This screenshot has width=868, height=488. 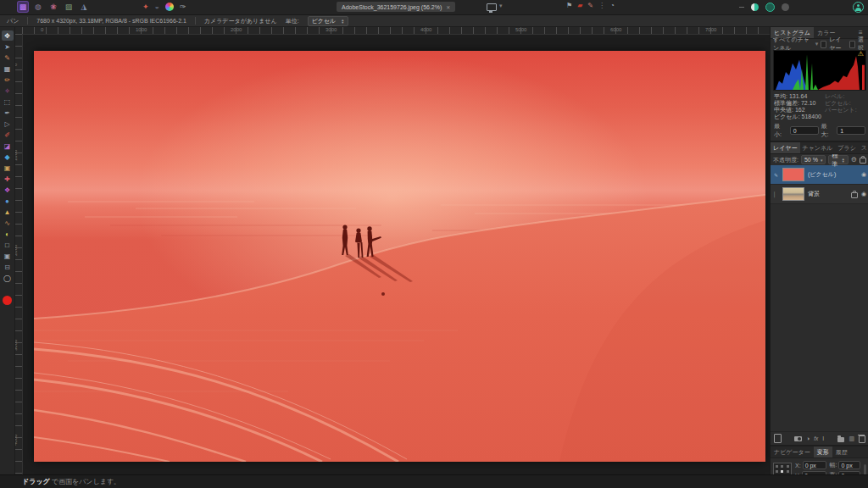 I want to click on tool-button: ❖, so click(x=8, y=190).